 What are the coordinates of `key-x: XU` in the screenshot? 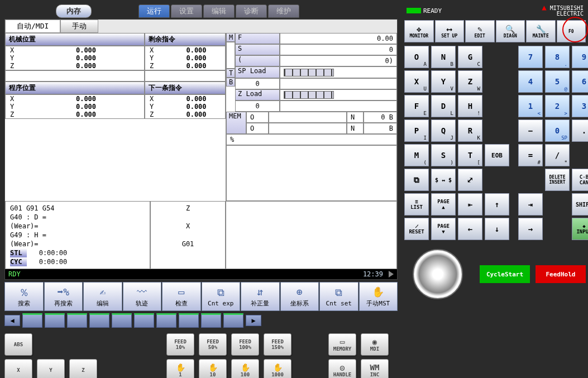 It's located at (417, 82).